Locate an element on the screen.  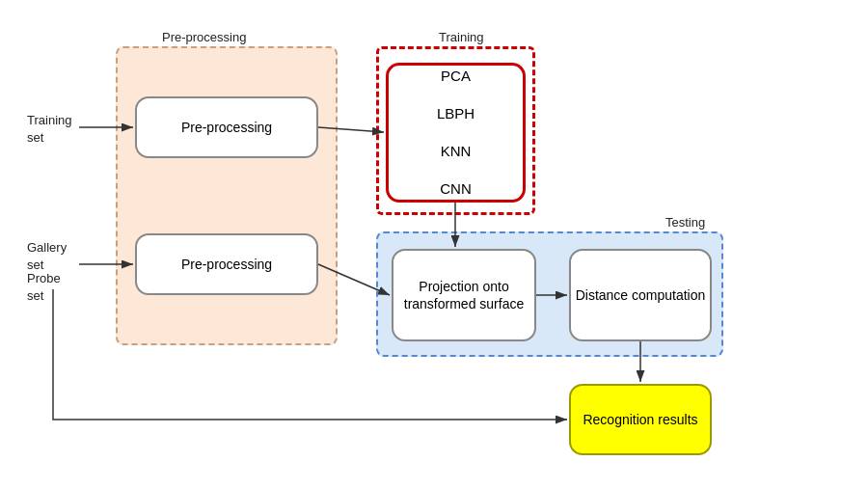
box-distance-label: Distance computation is located at coordinates (640, 295).